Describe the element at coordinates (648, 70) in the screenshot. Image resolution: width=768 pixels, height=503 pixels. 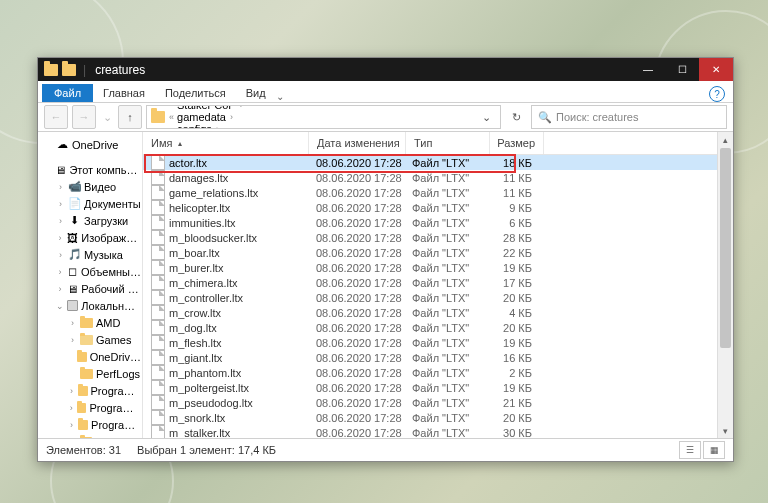
I see `minimize-button: —` at that location.